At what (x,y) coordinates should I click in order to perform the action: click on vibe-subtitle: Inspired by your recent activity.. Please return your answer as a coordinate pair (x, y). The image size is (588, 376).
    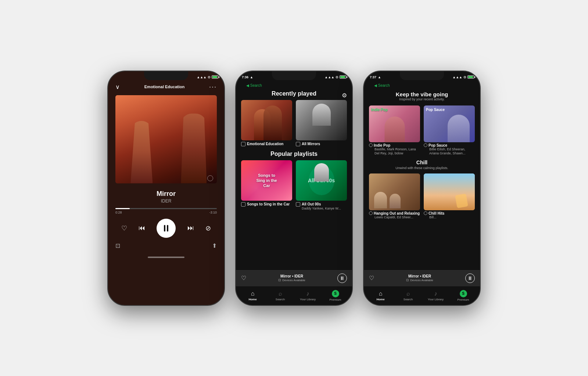
    Looking at the image, I should click on (422, 99).